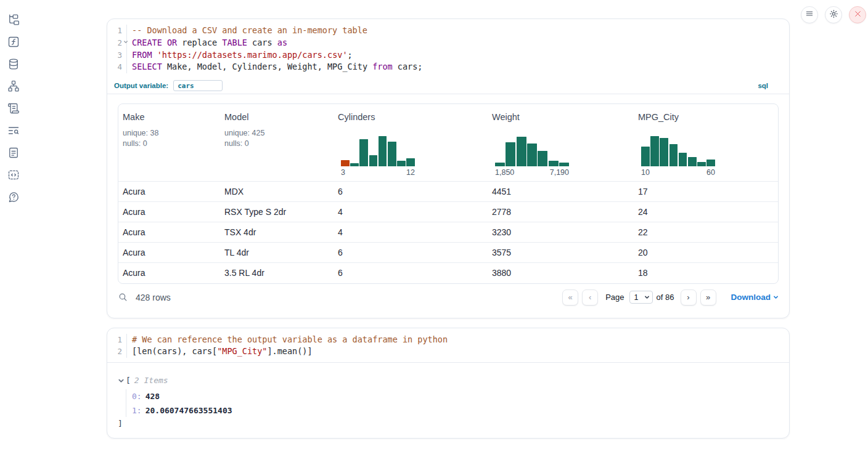 This screenshot has width=868, height=449. Describe the element at coordinates (169, 143) in the screenshot. I see `column-header-make: Make unique: 38nulls: 0` at that location.